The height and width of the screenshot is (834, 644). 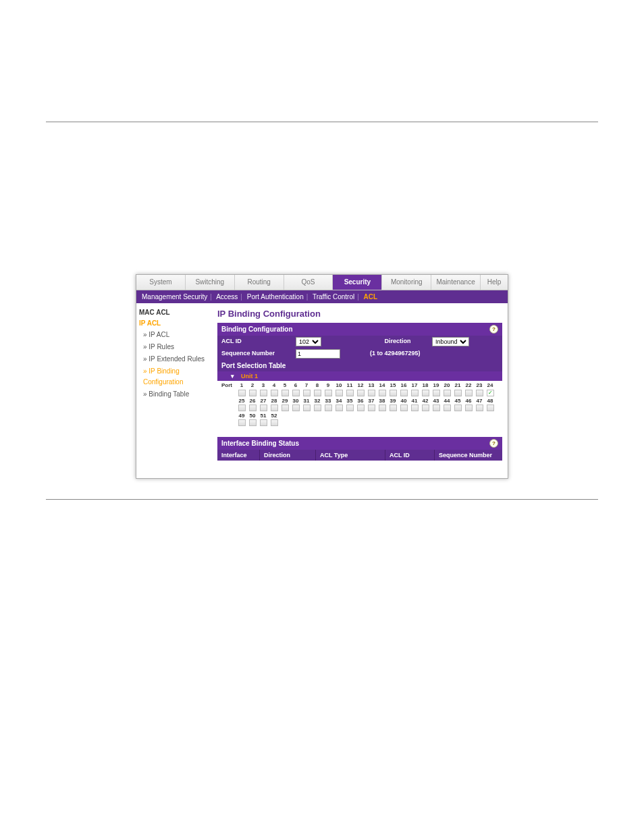 What do you see at coordinates (308, 342) in the screenshot?
I see `aclid-select: 102` at bounding box center [308, 342].